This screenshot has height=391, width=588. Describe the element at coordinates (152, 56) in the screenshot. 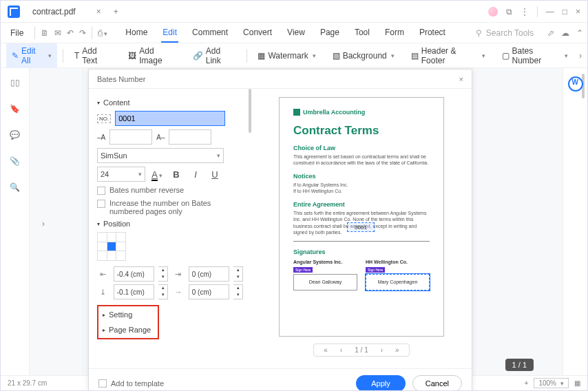

I see `add-image-button: 🖼 Add Image` at that location.